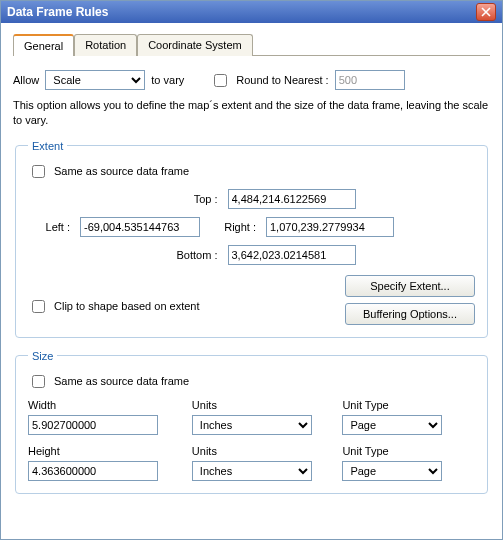  What do you see at coordinates (44, 46) in the screenshot?
I see `tab-general-label: General` at bounding box center [44, 46].